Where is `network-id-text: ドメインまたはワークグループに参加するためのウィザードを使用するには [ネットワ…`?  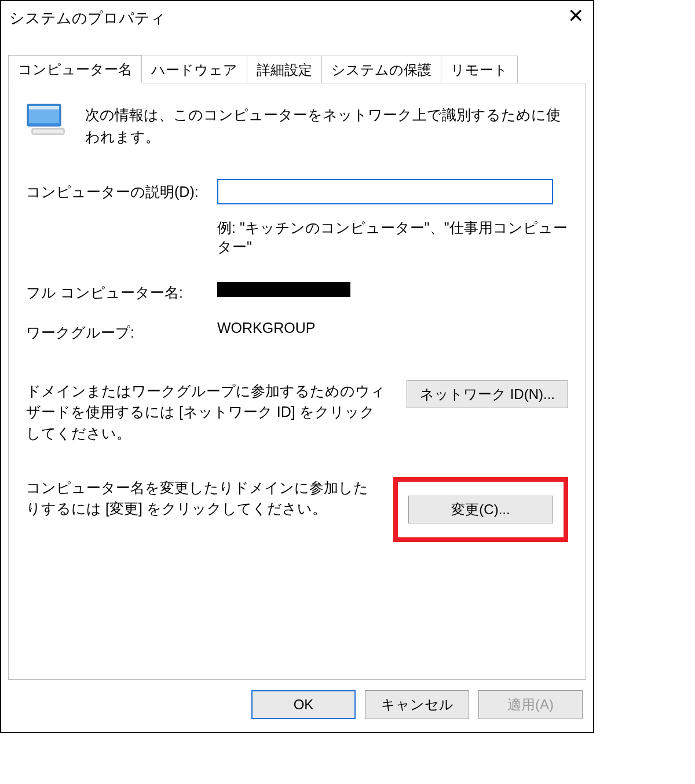 network-id-text: ドメインまたはワークグループに参加するためのウィザードを使用するには [ネットワ… is located at coordinates (206, 412).